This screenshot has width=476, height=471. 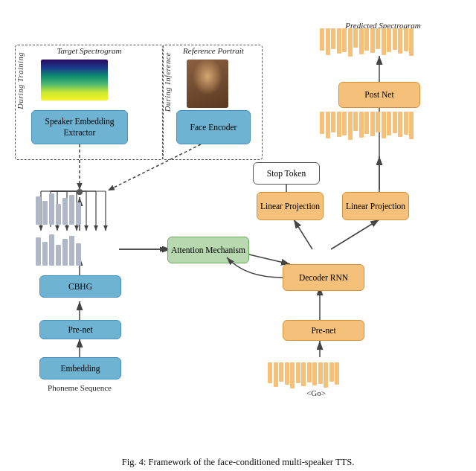 I want to click on cbhg-block: CBHG, so click(x=80, y=286).